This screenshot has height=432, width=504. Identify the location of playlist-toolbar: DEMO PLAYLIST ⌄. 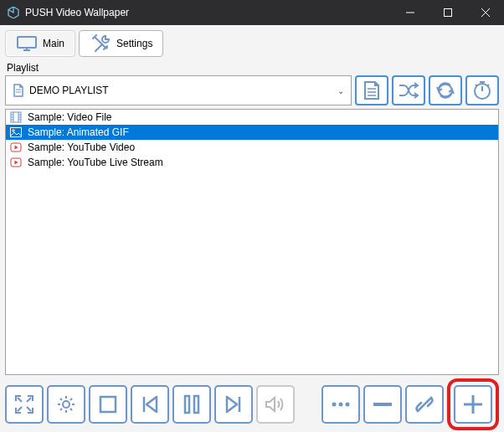
(252, 90).